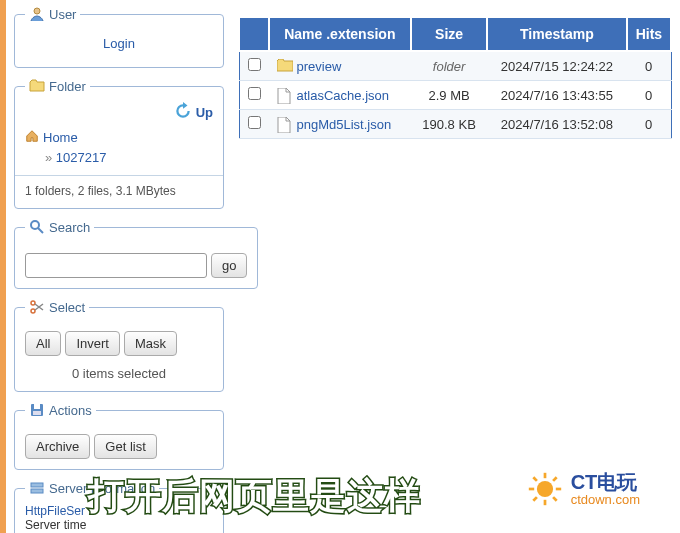  Describe the element at coordinates (449, 96) in the screenshot. I see `file-size: 2.9 MB` at that location.